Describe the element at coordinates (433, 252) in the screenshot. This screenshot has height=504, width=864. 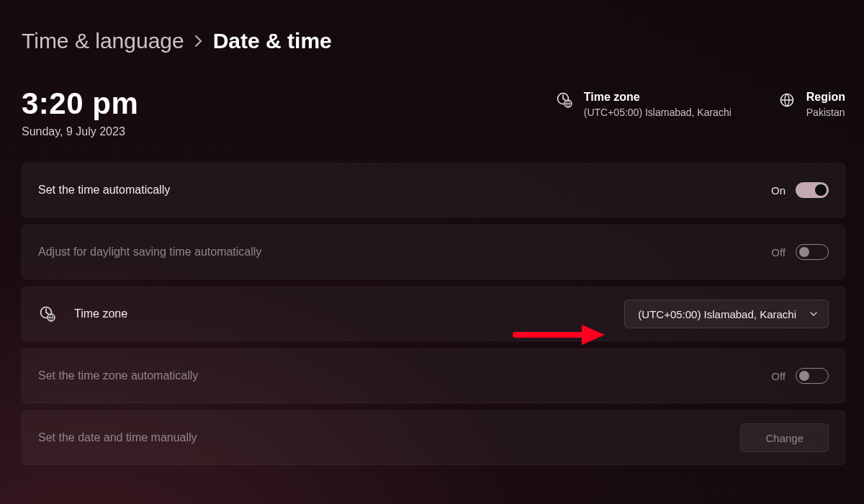
I see `row-dst: Adjust for daylight saving time automati…` at that location.